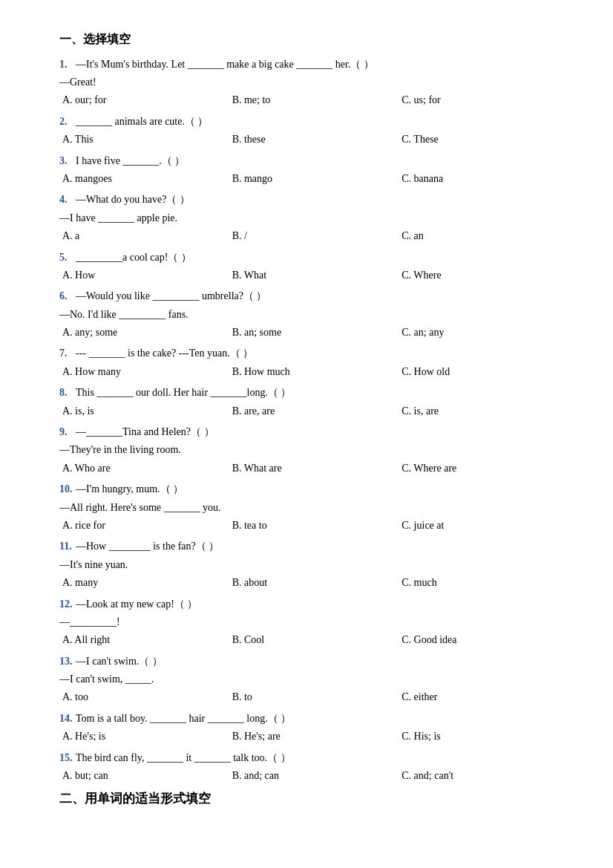 The height and width of the screenshot is (868, 613). I want to click on section2-title: 二、用单词的适当形式填空, so click(314, 799).